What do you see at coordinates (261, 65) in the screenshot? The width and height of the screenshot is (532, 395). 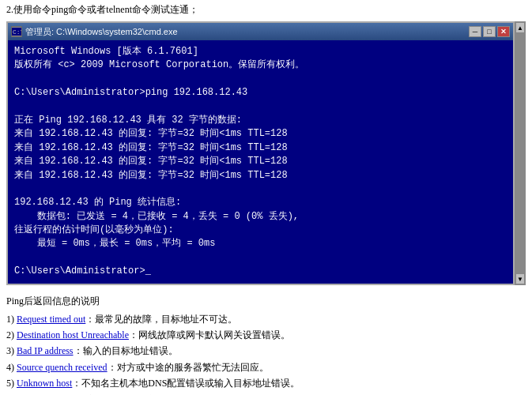 I see `cmd-line-2: 版权所有 <c> 2009 Microsoft Corporation。保留所有…` at bounding box center [261, 65].